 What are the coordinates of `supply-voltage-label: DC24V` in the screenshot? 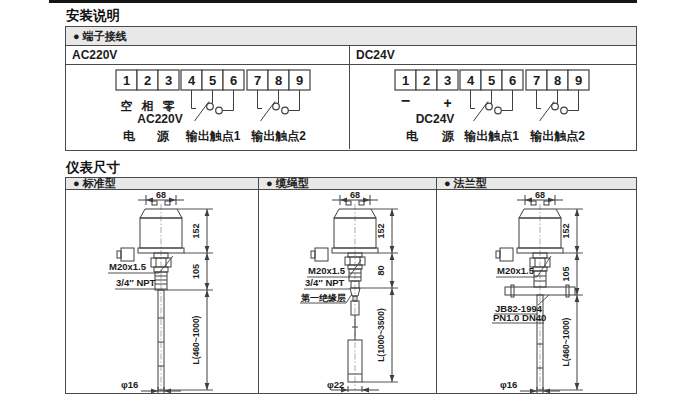 It's located at (436, 119).